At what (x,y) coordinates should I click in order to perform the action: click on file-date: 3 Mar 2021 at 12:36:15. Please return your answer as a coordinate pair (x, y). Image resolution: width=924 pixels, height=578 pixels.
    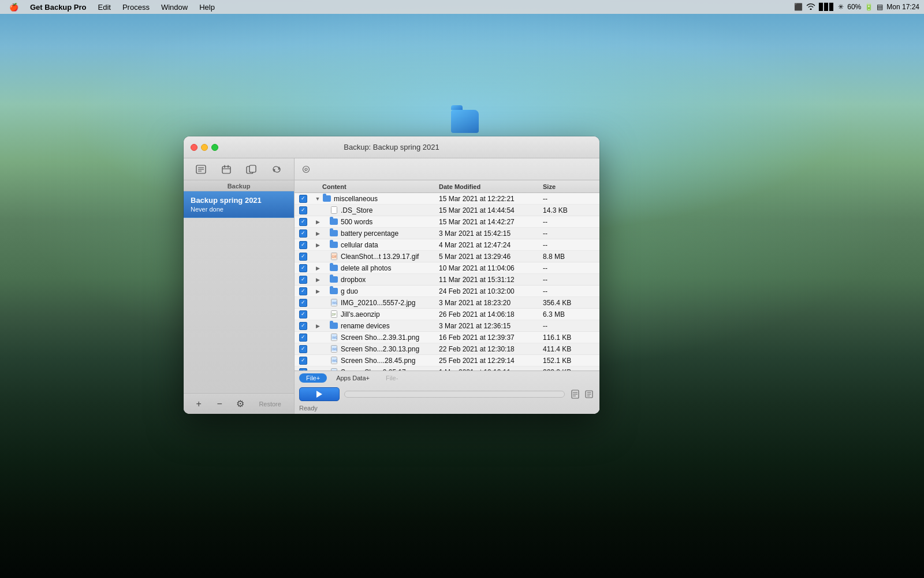
    Looking at the image, I should click on (491, 326).